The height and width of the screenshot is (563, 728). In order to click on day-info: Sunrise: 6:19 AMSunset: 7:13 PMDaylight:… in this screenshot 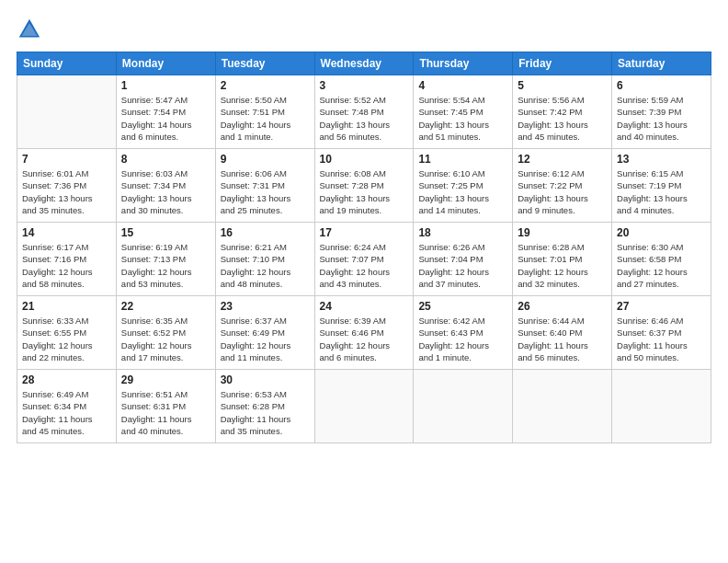, I will do `click(165, 265)`.